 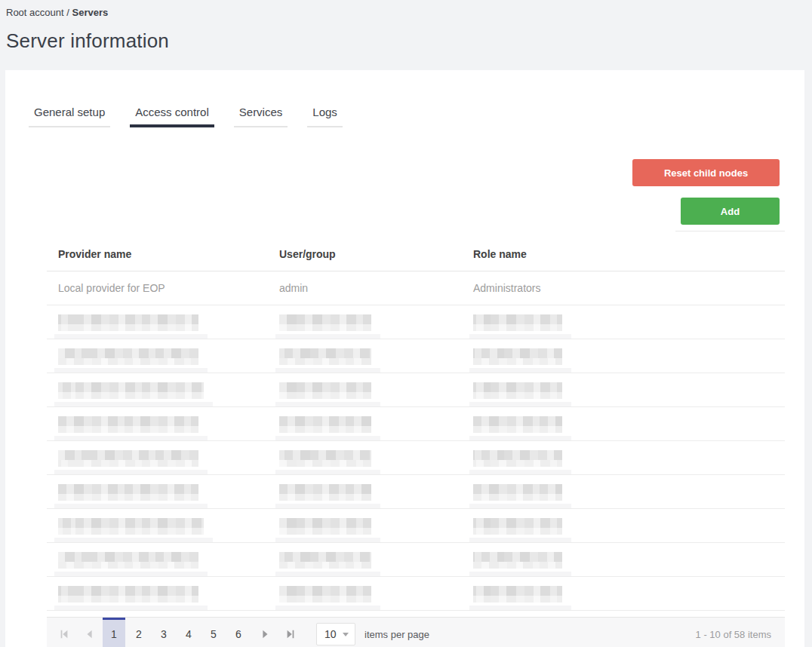 What do you see at coordinates (417, 116) in the screenshot?
I see `tab-strip: General setupAccess controlServicesLogs` at bounding box center [417, 116].